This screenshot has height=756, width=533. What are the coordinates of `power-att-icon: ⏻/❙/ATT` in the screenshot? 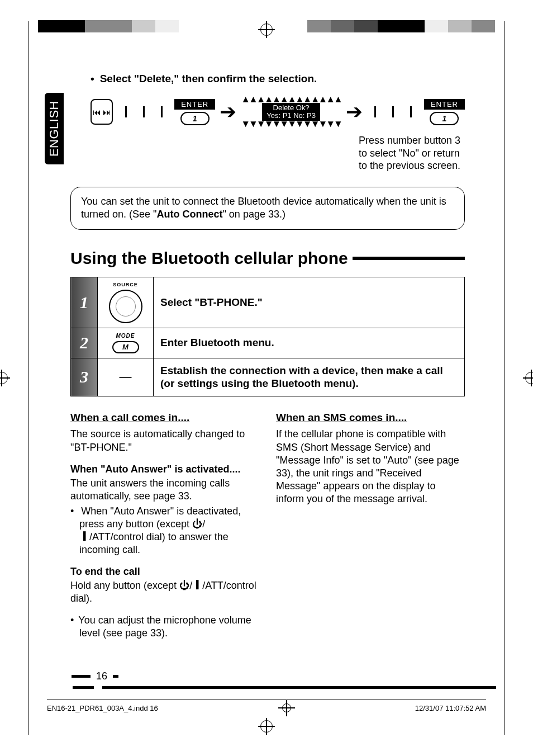 It's located at (201, 585).